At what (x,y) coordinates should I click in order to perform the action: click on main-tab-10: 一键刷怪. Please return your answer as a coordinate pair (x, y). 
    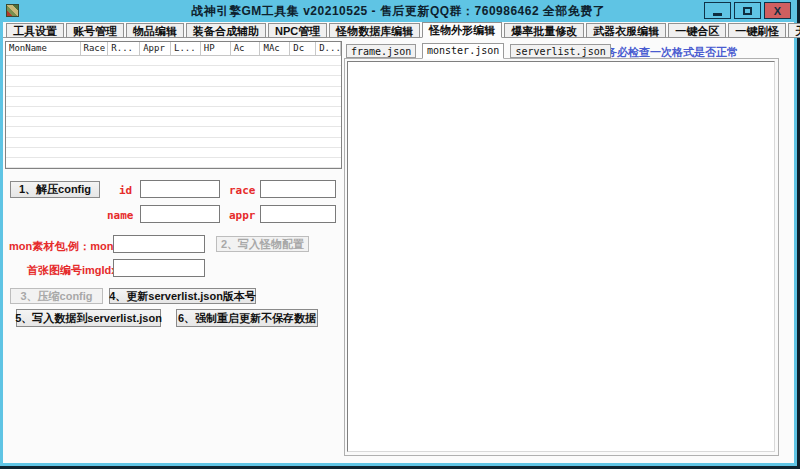
    Looking at the image, I should click on (757, 30).